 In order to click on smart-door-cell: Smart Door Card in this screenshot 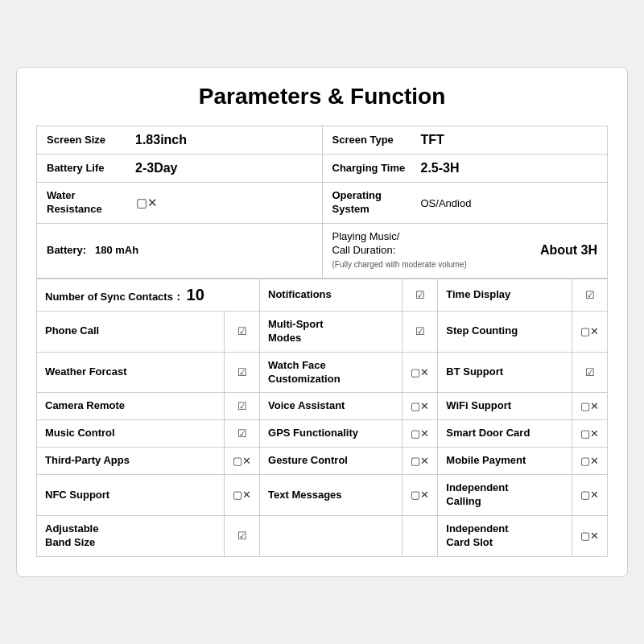, I will do `click(506, 434)`.